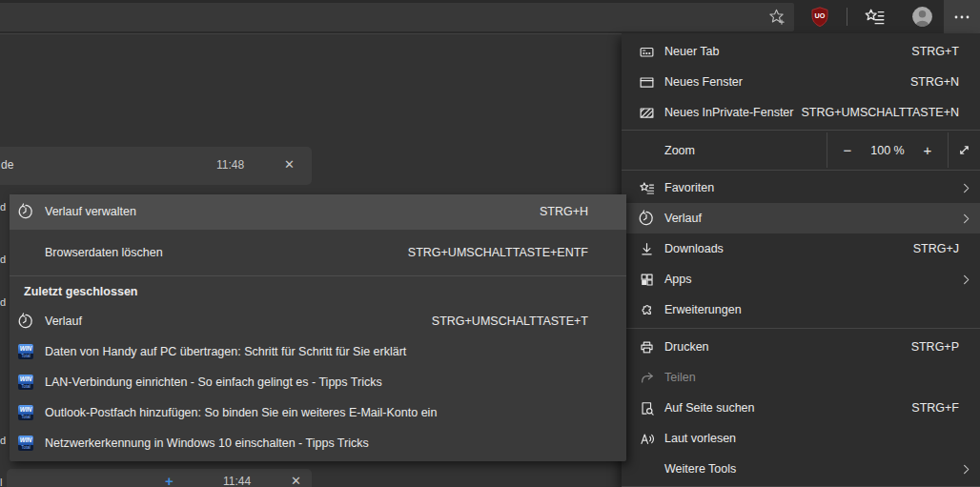 The width and height of the screenshot is (980, 487). I want to click on menu-item-label: Downloads, so click(789, 249).